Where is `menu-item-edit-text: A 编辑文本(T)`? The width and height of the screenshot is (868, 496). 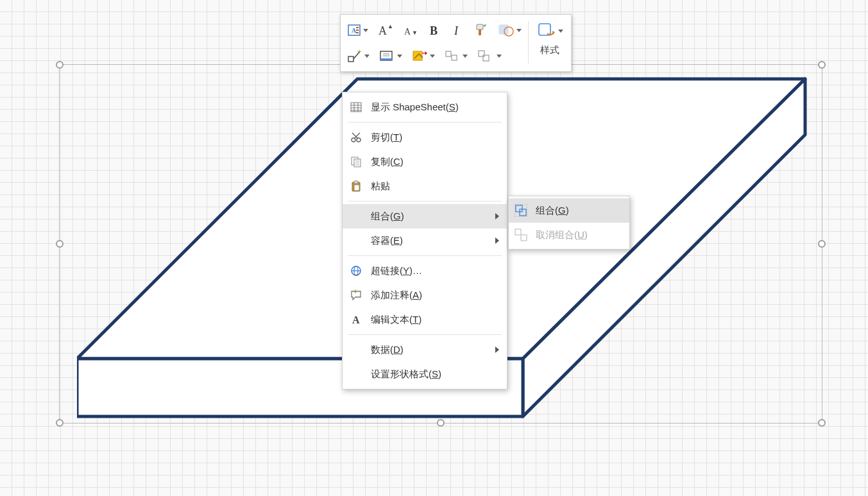 menu-item-edit-text: A 编辑文本(T) is located at coordinates (425, 320).